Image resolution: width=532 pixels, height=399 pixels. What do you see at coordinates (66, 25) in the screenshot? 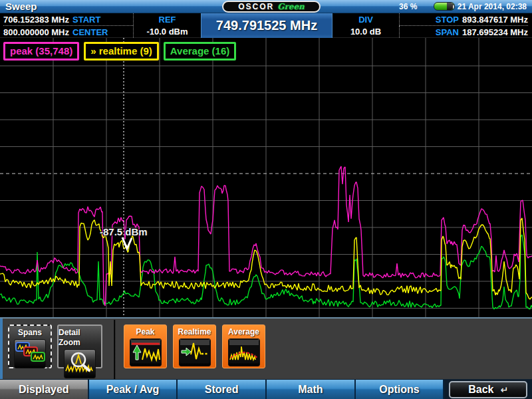
I see `start-center-cell: 706.152383 MHz START 800.000000 MHz CENT…` at bounding box center [66, 25].